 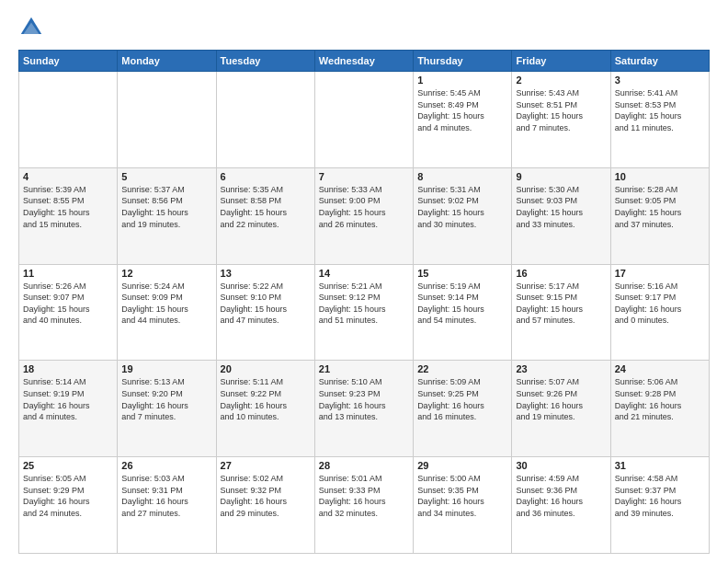 What do you see at coordinates (166, 304) in the screenshot?
I see `day-info: Sunrise: 5:24 AM Sunset: 9:09 PM Dayligh…` at bounding box center [166, 304].